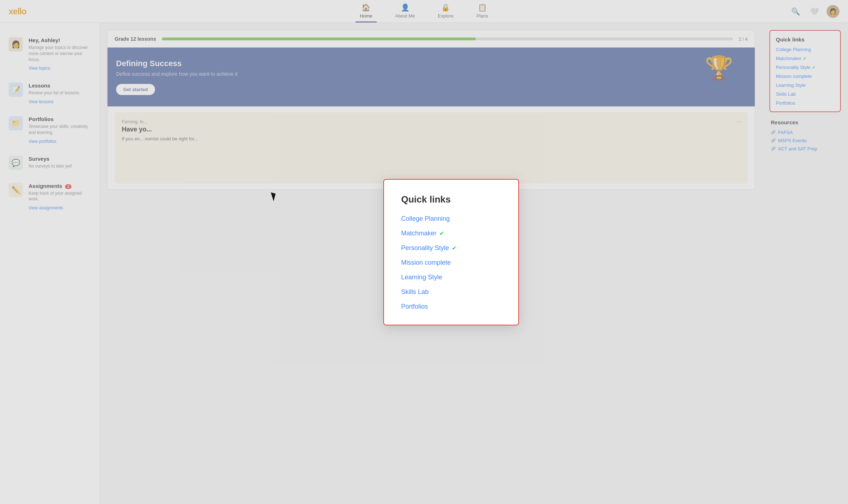  Describe the element at coordinates (451, 263) in the screenshot. I see `popup-list: College Planning Matchmaker ✔ Personalit…` at that location.